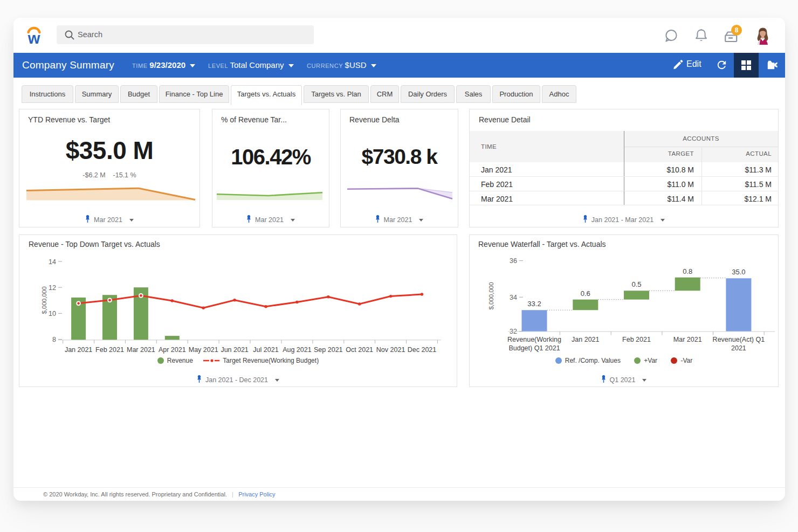 This screenshot has width=798, height=532. I want to click on svg-text: 0.8, so click(687, 272).